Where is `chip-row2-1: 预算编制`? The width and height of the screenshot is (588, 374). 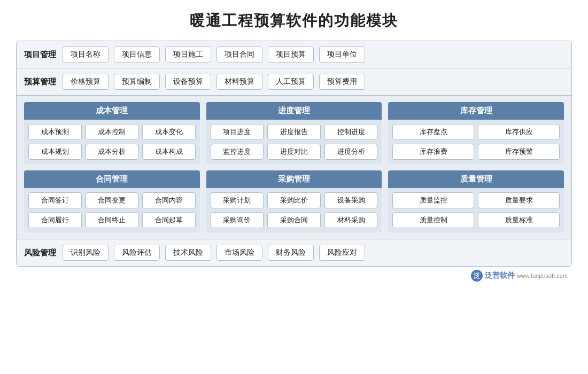
chip-row2-1: 预算编制 is located at coordinates (137, 82).